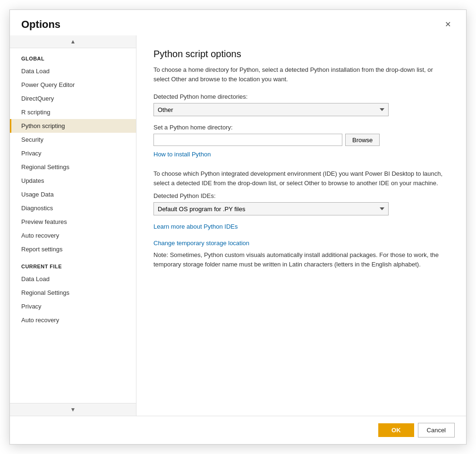  Describe the element at coordinates (301, 209) in the screenshot. I see `detected-ide-dropdown-row: Default OS program for .PY files` at that location.